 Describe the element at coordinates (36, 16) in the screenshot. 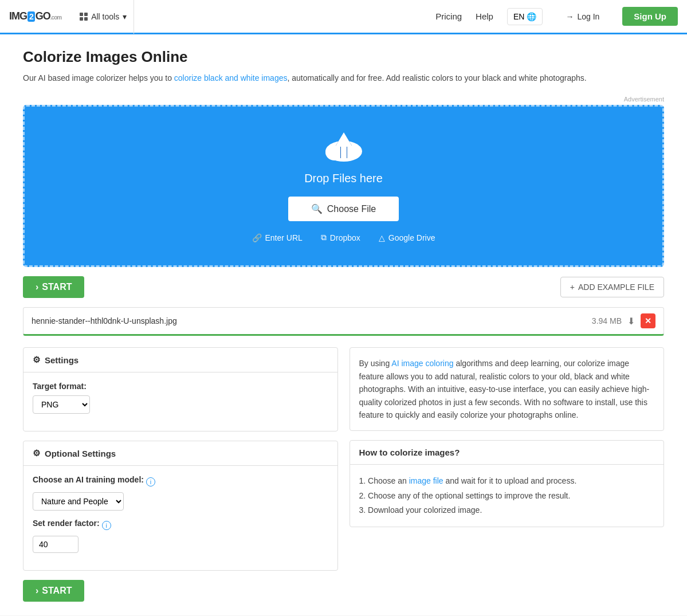

I see `logo: IMG2GO.com` at that location.